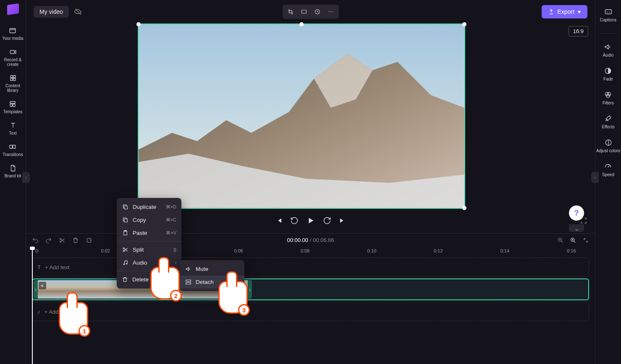  I want to click on sidebar-item-label: Content library, so click(13, 88).